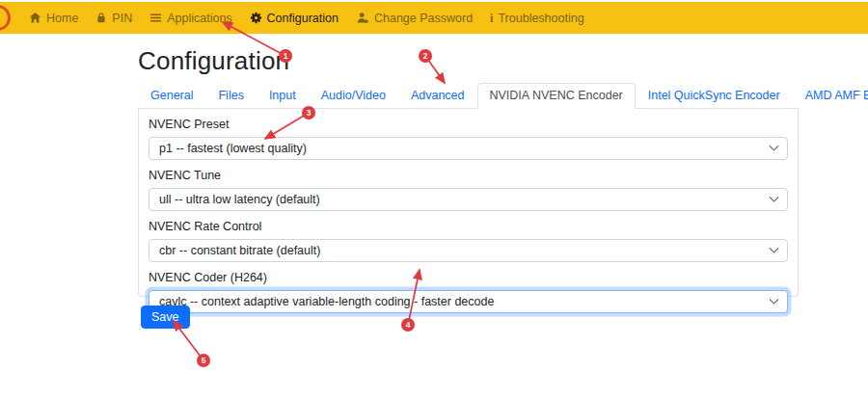  Describe the element at coordinates (239, 251) in the screenshot. I see `selected-value: cbr -- constant bitrate (default)` at that location.